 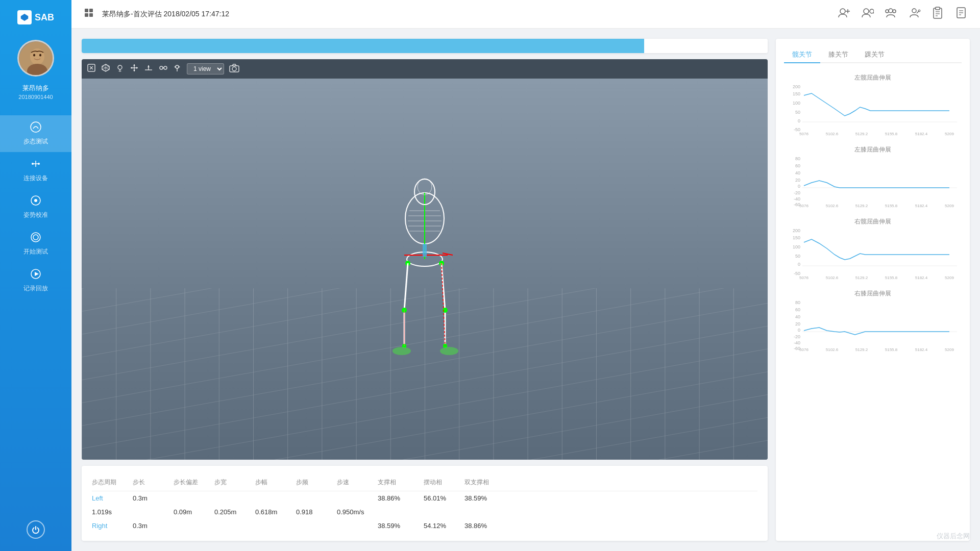 What do you see at coordinates (36, 165) in the screenshot?
I see `connect-device-icon` at bounding box center [36, 165].